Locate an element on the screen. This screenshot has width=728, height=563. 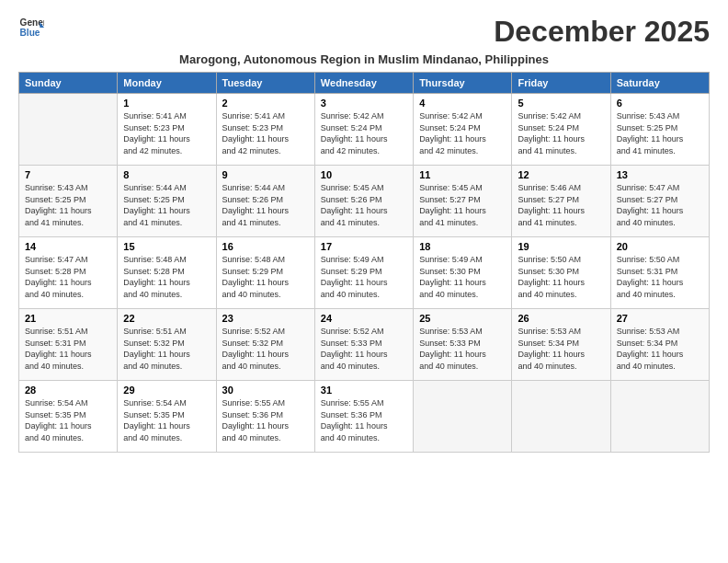
calendar-cell: 25Sunrise: 5:53 AMSunset: 5:33 PMDayligh… is located at coordinates (463, 345).